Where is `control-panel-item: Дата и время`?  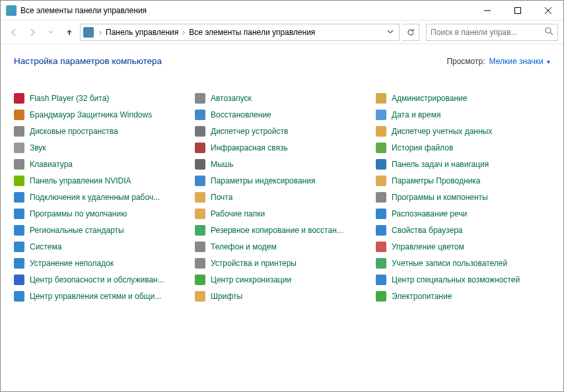 control-panel-item: Дата и время is located at coordinates (463, 115).